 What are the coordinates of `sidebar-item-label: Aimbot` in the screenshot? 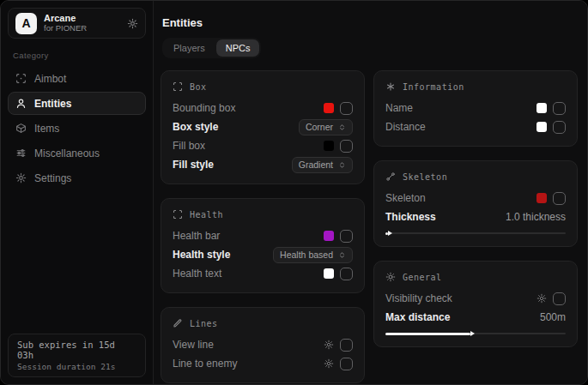 It's located at (50, 79).